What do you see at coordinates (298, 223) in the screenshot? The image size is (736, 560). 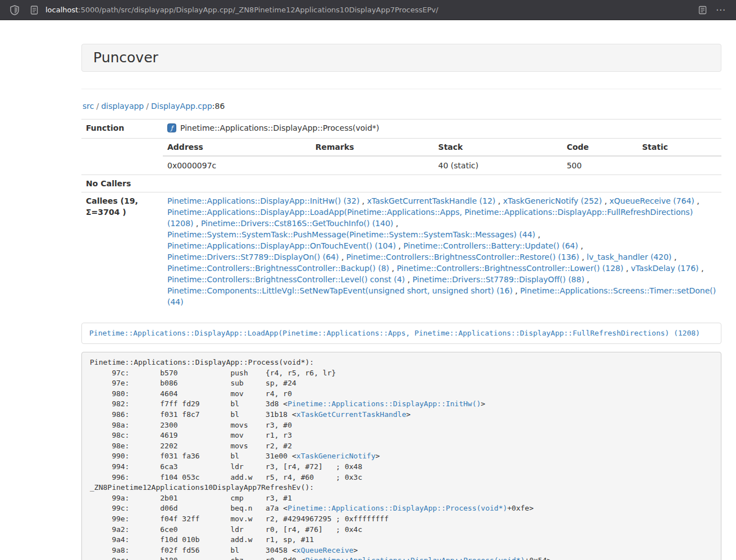 I see `callee-link: Pinetime::Drivers::Cst816S::GetTouchInfo…` at bounding box center [298, 223].